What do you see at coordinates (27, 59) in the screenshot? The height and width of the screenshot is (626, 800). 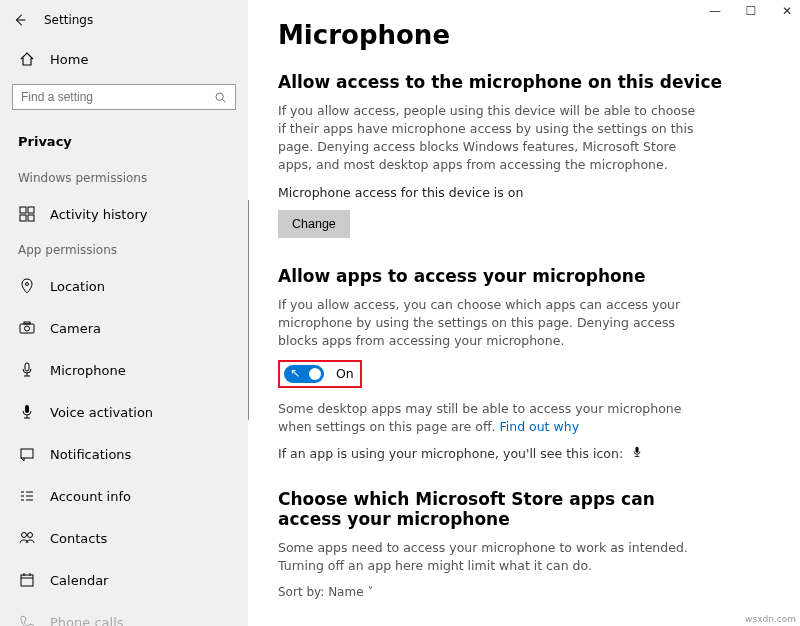 I see `home-icon` at bounding box center [27, 59].